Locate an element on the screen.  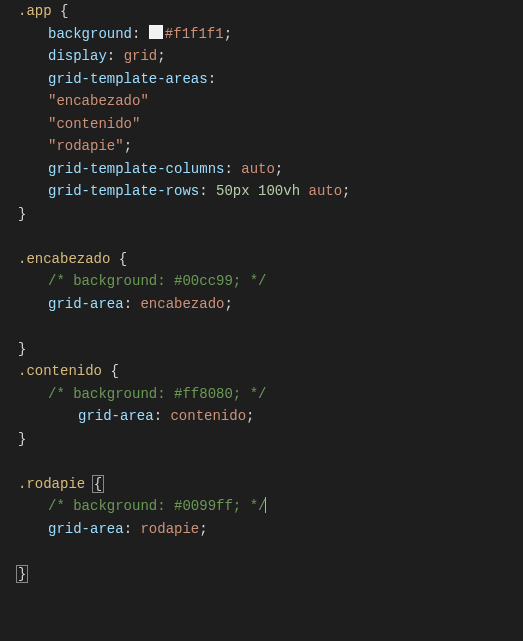
code-line: grid-template-areas: is located at coordinates (270, 80).